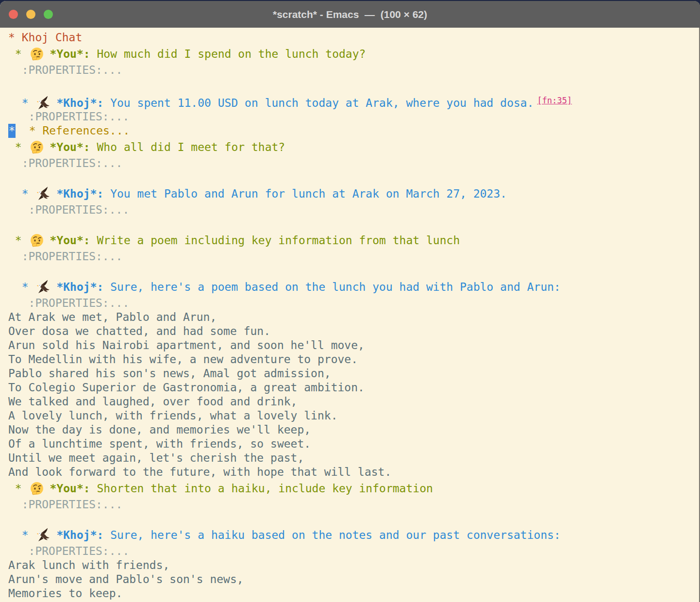  What do you see at coordinates (352, 374) in the screenshot?
I see `poem-line: Pablo shared his son's news, Amal got ad…` at bounding box center [352, 374].